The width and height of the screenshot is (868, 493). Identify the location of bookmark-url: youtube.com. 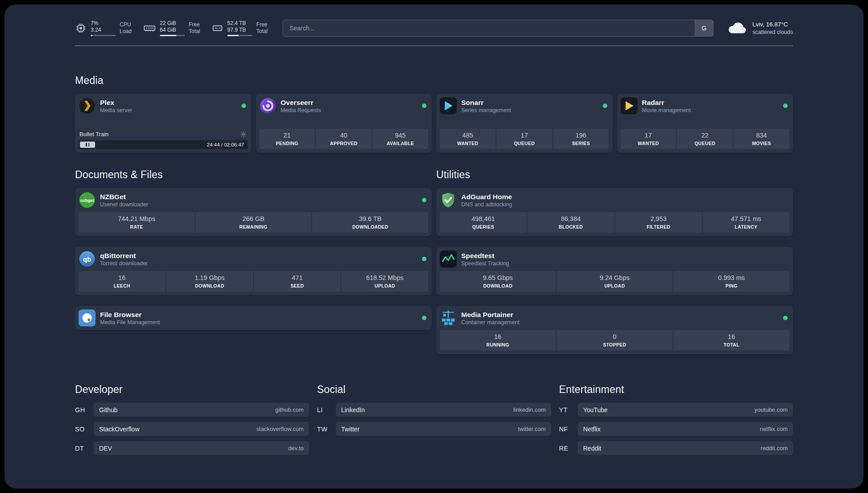
(771, 410).